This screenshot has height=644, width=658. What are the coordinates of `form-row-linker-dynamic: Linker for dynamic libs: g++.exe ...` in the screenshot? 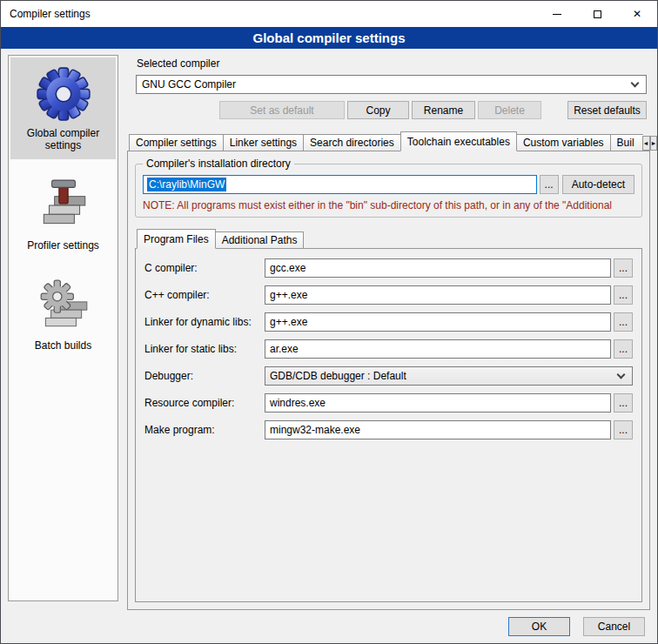 It's located at (388, 322).